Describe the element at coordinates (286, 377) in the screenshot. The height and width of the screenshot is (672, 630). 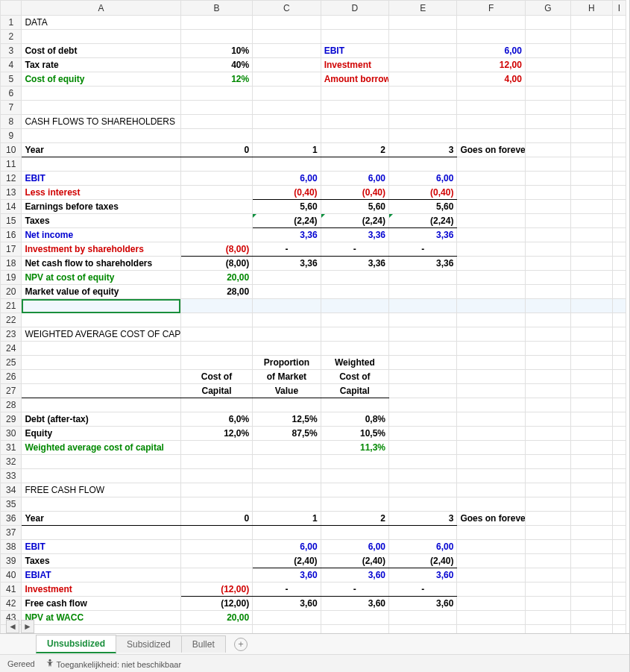
I see `cell: of Market` at that location.